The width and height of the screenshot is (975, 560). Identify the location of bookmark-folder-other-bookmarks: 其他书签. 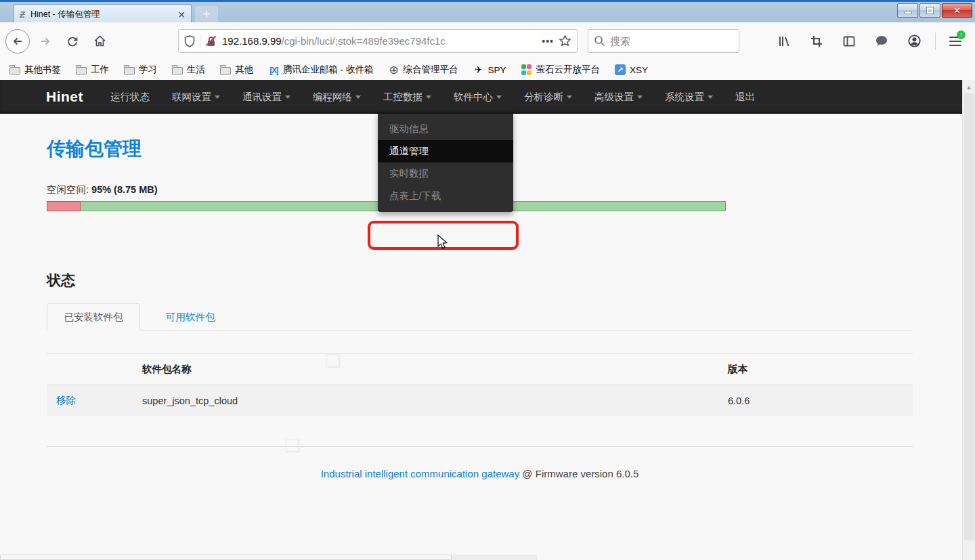
(35, 70).